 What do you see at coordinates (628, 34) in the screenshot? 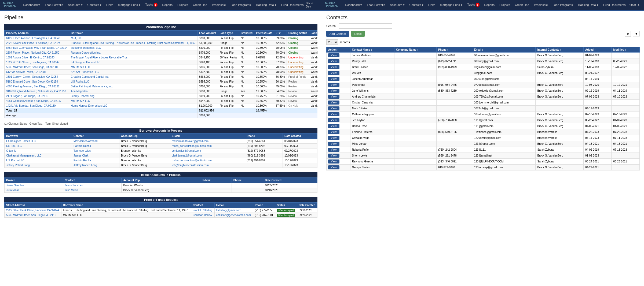
I see `refresh-button: ↻` at bounding box center [628, 34].